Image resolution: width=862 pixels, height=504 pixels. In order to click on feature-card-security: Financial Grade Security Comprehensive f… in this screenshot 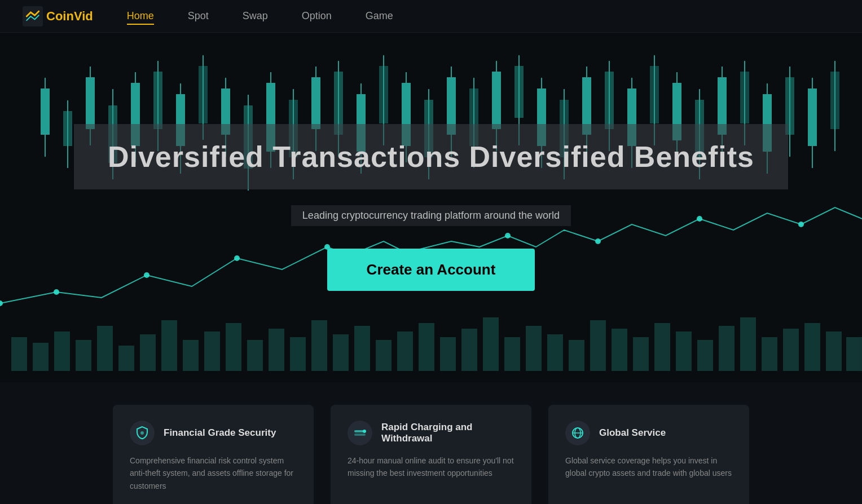, I will do `click(213, 454)`.